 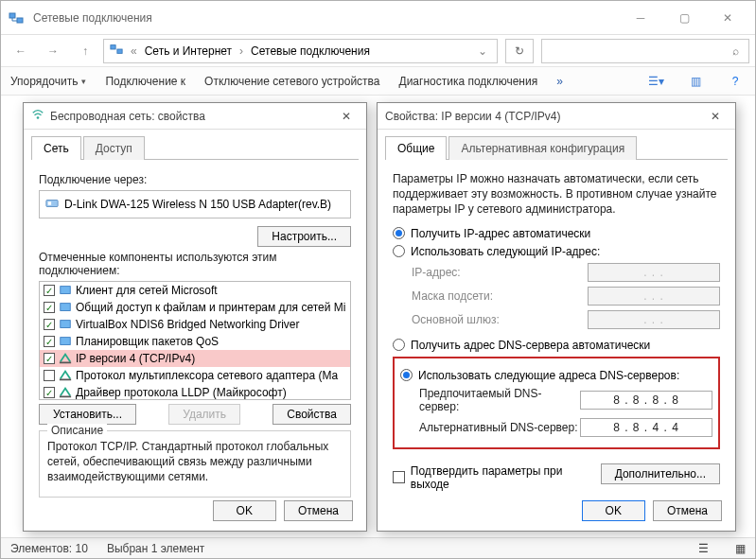 What do you see at coordinates (740, 549) in the screenshot?
I see `tiles-view-icon: ▦` at bounding box center [740, 549].